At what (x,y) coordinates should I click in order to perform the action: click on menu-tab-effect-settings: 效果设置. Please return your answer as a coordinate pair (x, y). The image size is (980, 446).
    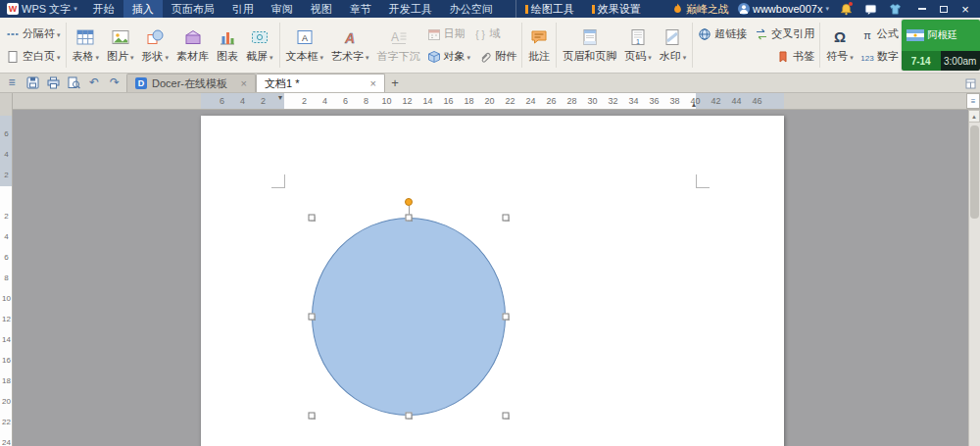
    Looking at the image, I should click on (616, 9).